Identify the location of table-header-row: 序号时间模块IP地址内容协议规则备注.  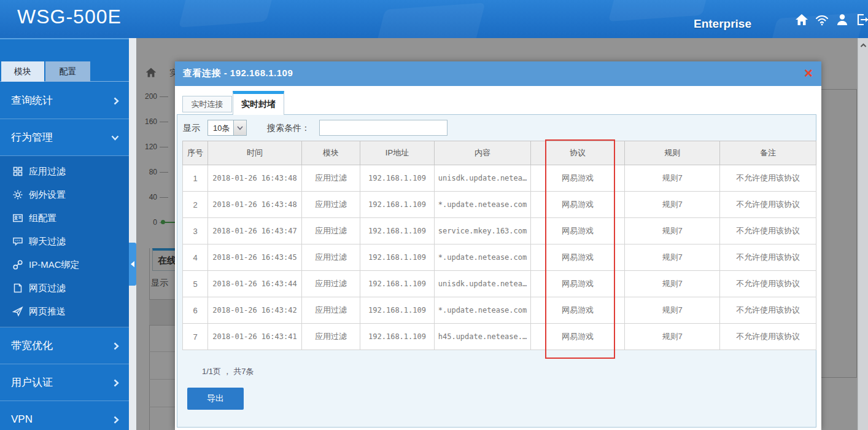
(500, 154).